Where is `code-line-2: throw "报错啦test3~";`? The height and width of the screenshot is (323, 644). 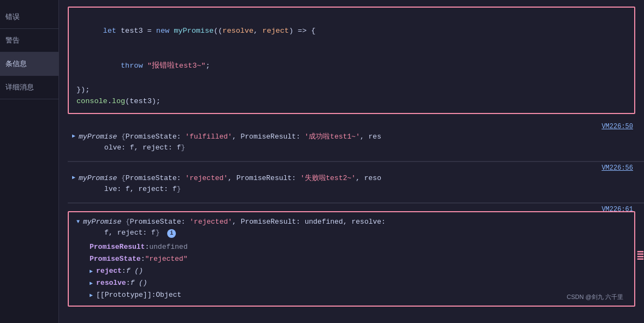 code-line-2: throw "报错啦test3~"; is located at coordinates (352, 67).